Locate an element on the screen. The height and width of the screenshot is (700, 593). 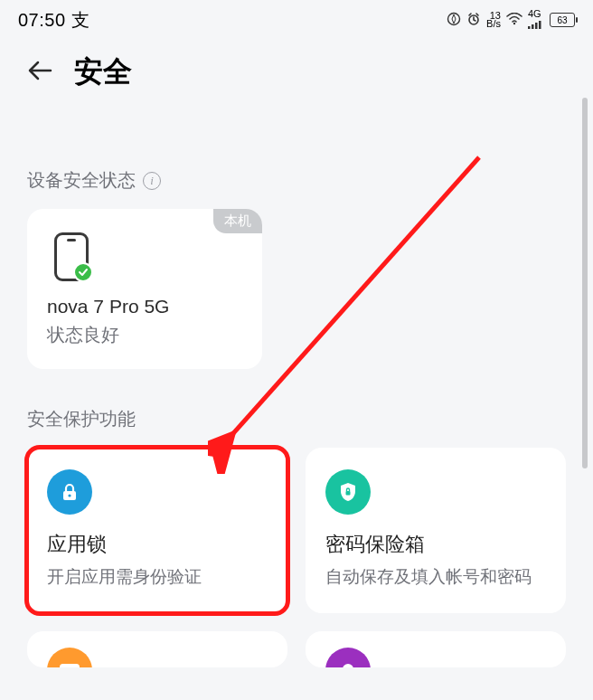
device-status: 状态良好 is located at coordinates (145, 335).